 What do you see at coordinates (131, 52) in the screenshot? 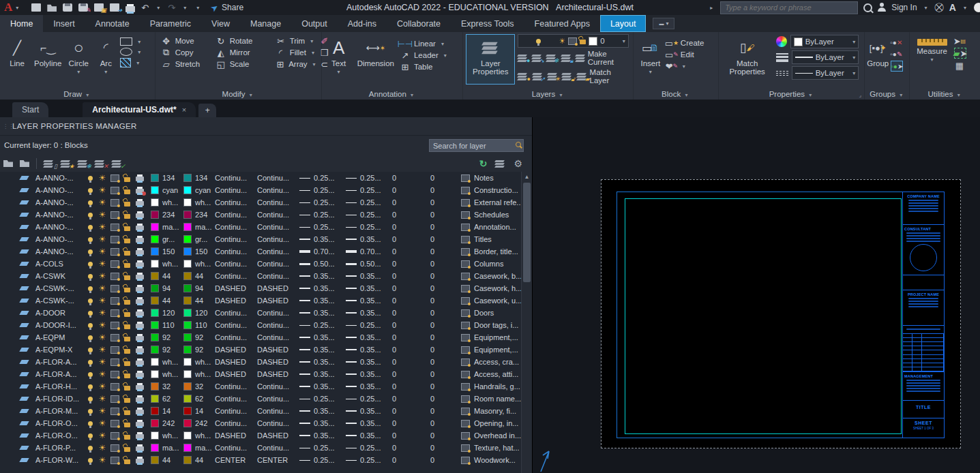
I see `ellipse-button: ▾` at bounding box center [131, 52].